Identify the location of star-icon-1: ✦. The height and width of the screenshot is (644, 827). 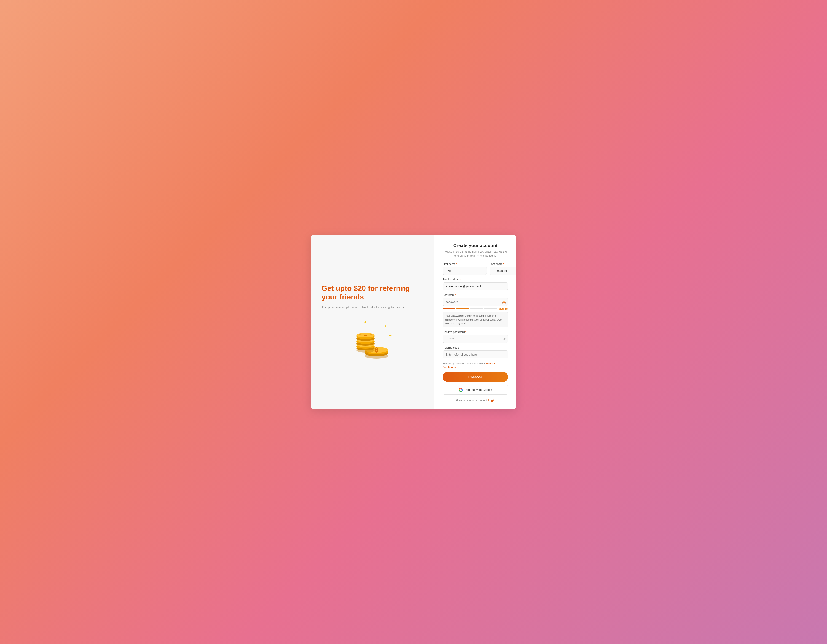
(365, 322).